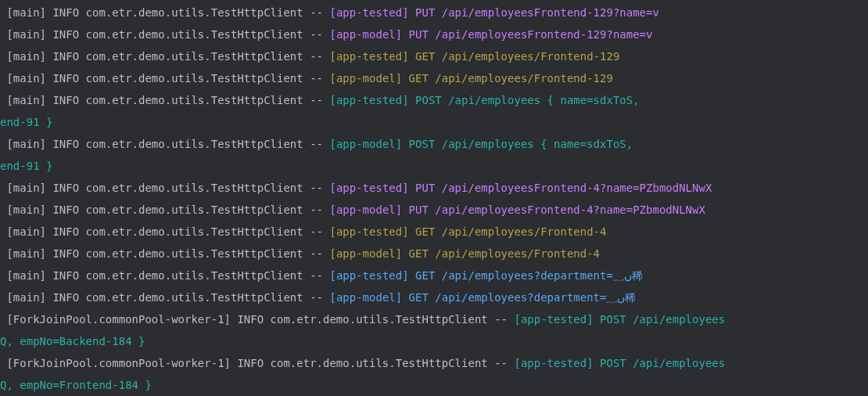  I want to click on log-message: [app-model] PUT /api/employeesFrontend-4…, so click(517, 210).